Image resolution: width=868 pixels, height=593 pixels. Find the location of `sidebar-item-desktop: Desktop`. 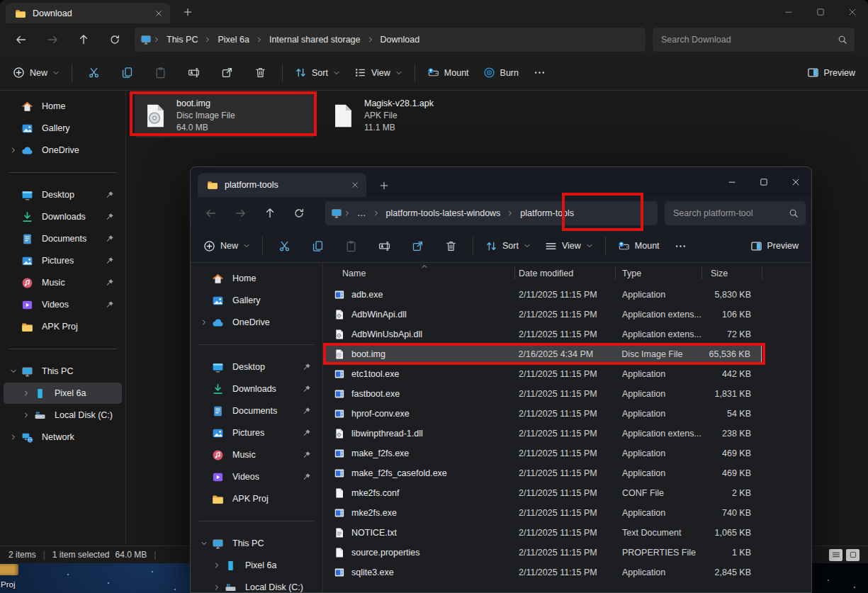

sidebar-item-desktop: Desktop is located at coordinates (257, 367).